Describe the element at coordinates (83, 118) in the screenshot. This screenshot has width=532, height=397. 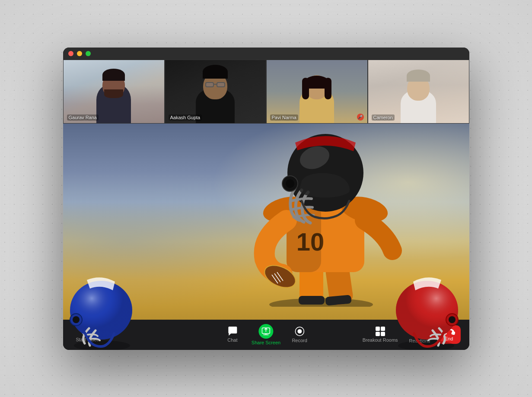
I see `participant-name-gaurav: Gaurav Rana` at that location.